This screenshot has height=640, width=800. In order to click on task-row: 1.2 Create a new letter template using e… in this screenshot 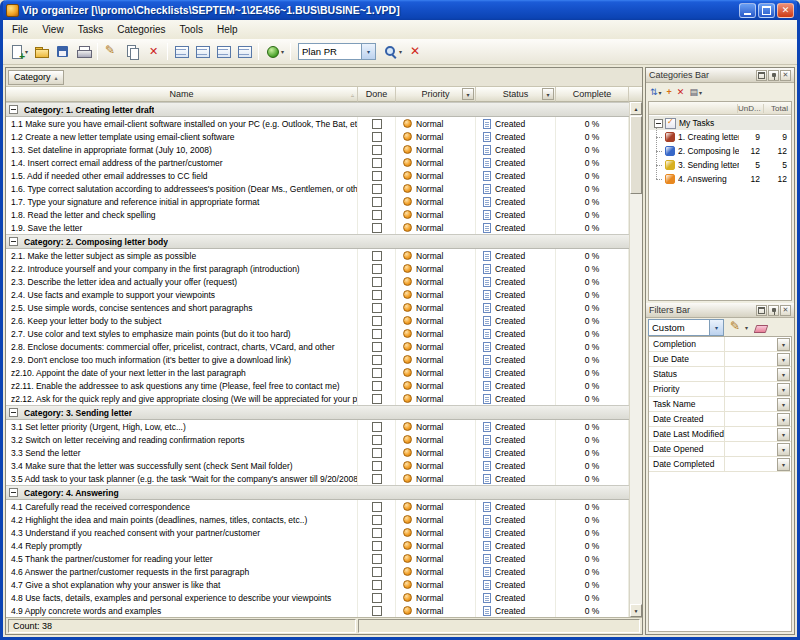, I will do `click(318, 136)`.